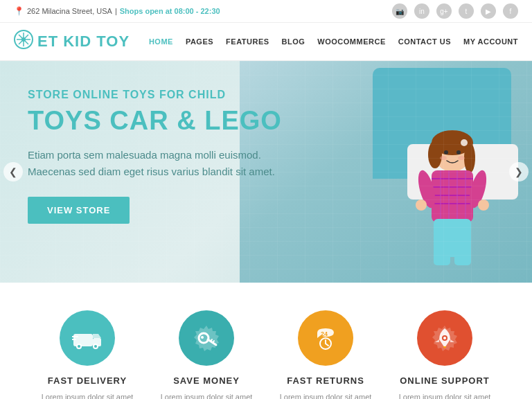 This screenshot has width=532, height=399. Describe the element at coordinates (87, 381) in the screenshot. I see `delivery-title: FAST DELIVERY` at that location.